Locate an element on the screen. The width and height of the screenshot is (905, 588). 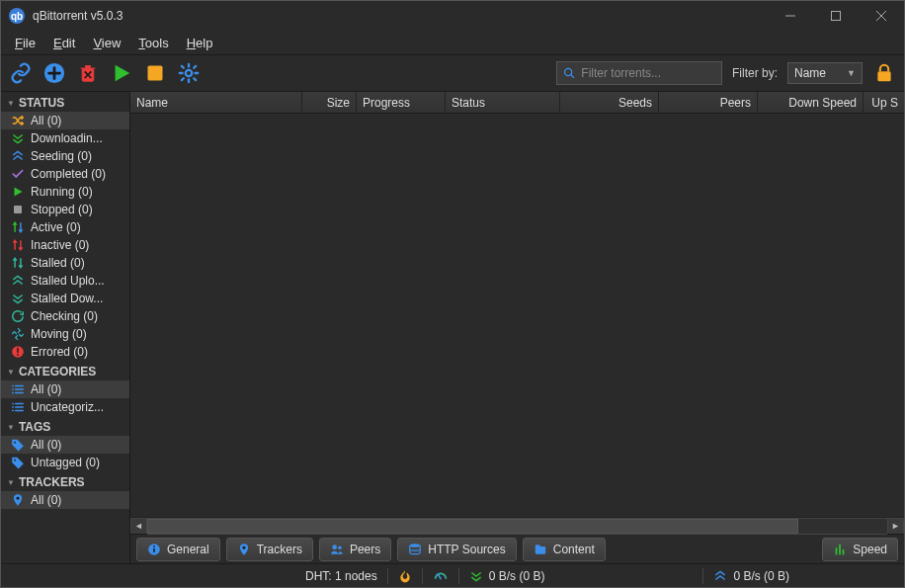
maximize-button is located at coordinates (836, 16).